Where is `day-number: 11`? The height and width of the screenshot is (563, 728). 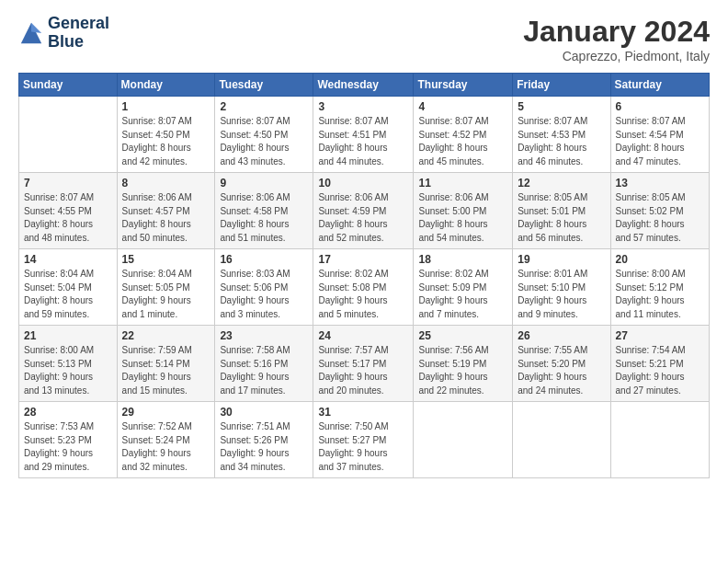
day-number: 11 is located at coordinates (463, 183).